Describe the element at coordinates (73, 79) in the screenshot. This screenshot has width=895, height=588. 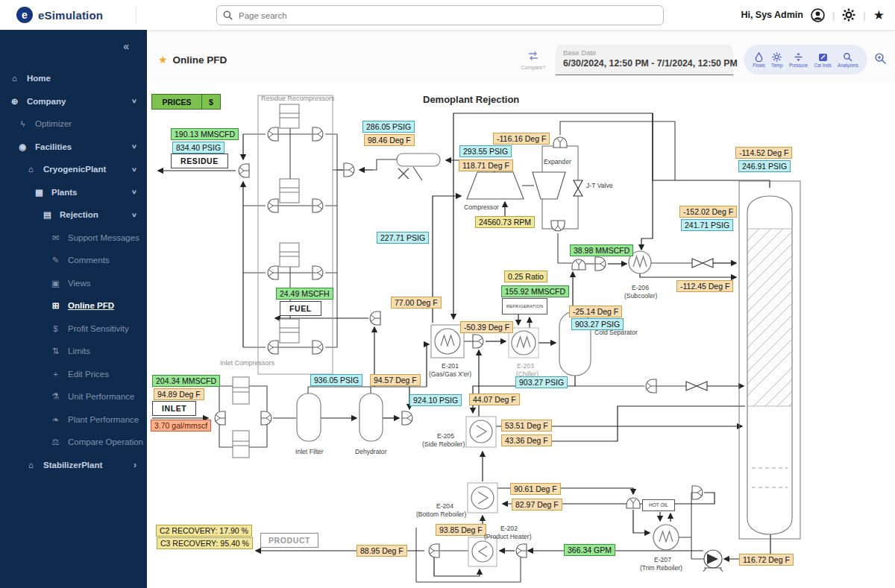
I see `sidebar-item-home: ⌂Home` at that location.